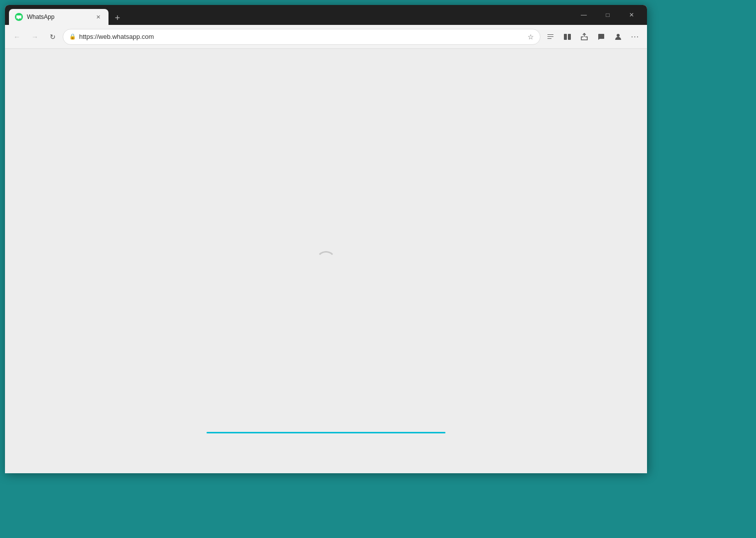 The width and height of the screenshot is (756, 538). What do you see at coordinates (19, 17) in the screenshot?
I see `tab-favicon` at bounding box center [19, 17].